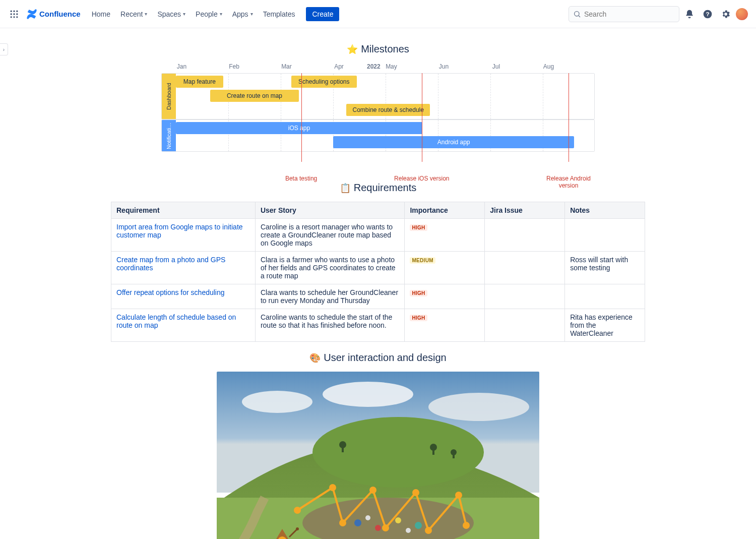 The width and height of the screenshot is (756, 539). What do you see at coordinates (183, 296) in the screenshot?
I see `requirement-cell: Offer repeat options for scheduling` at bounding box center [183, 296].